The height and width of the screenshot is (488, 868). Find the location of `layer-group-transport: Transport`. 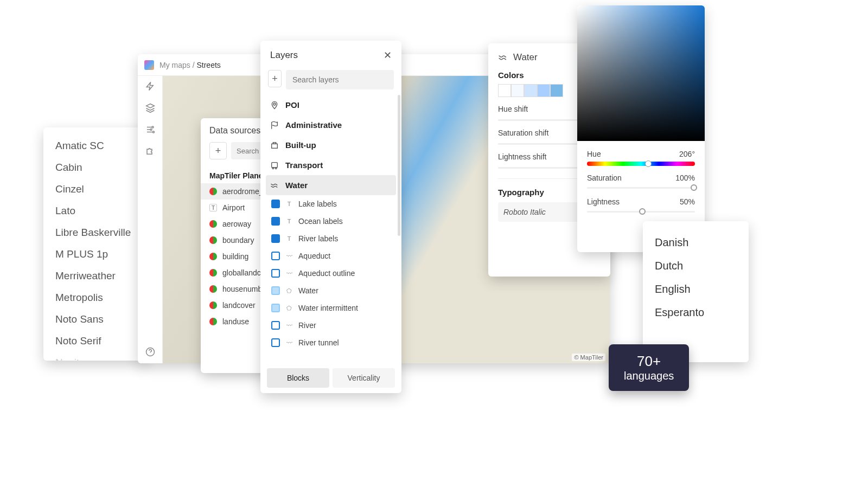

layer-group-transport: Transport is located at coordinates (331, 165).